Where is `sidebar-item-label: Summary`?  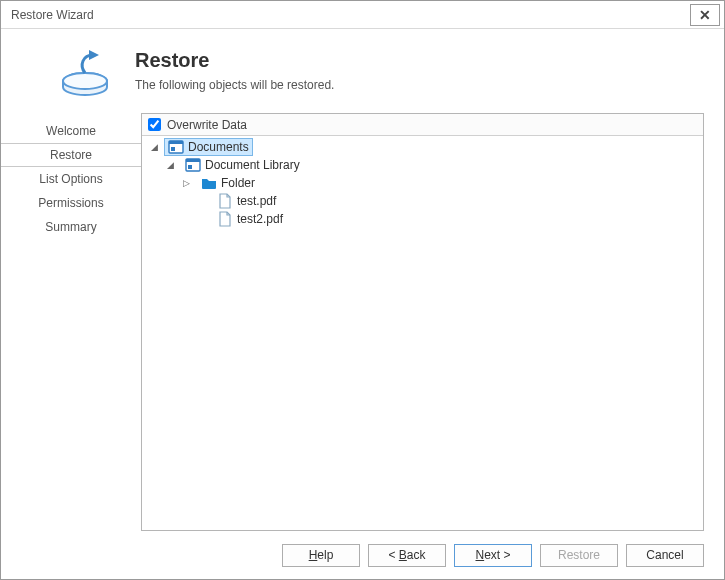
sidebar-item-label: Summary is located at coordinates (70, 227).